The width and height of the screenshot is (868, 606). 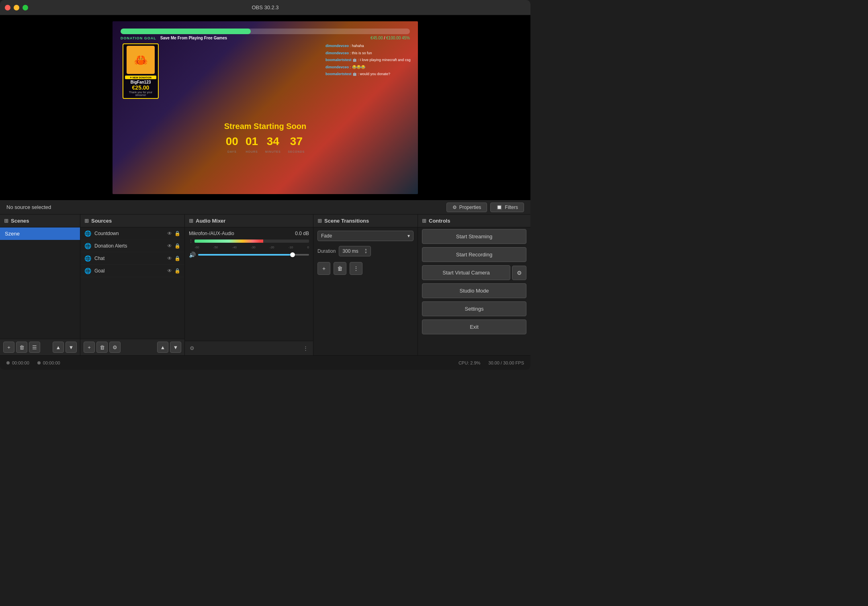 I want to click on audio-icon: ⊞, so click(x=191, y=221).